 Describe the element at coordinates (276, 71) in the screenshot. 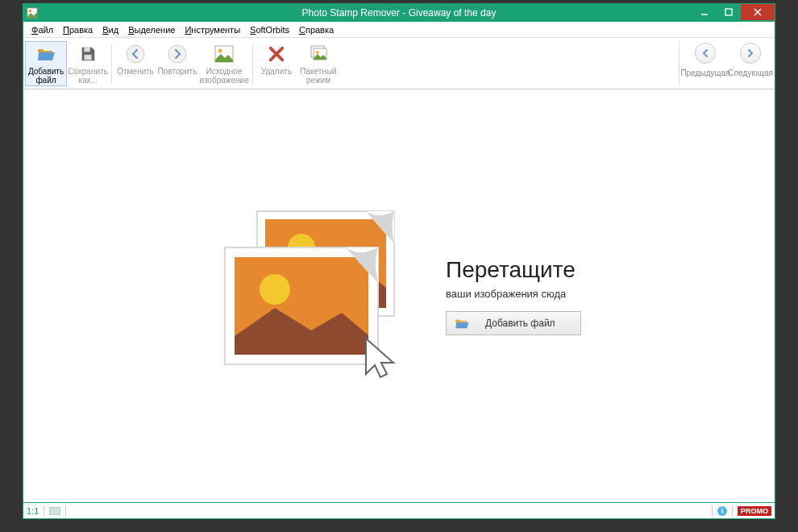

I see `delete-label: Удалить` at that location.